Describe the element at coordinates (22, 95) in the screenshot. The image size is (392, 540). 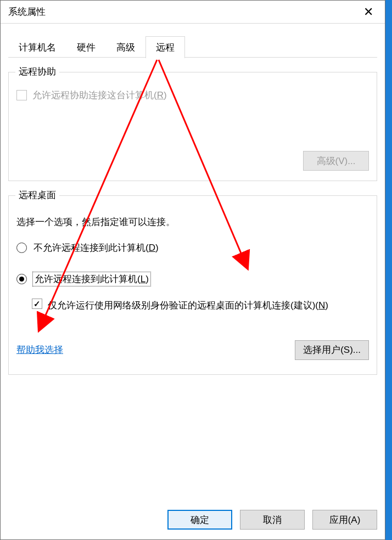
I see `allow-remote-assist-checkbox` at that location.